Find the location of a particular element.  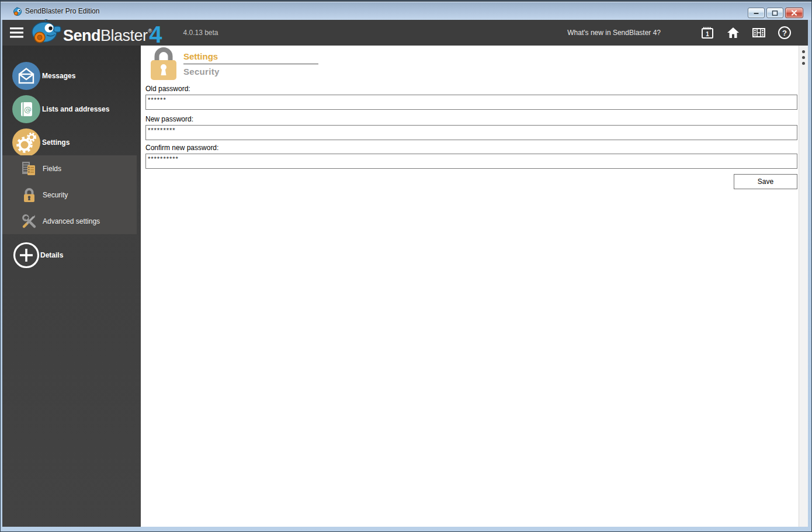

top-toolbar: SendBlaster®4 4.0.13 beta What's new in … is located at coordinates (405, 33).